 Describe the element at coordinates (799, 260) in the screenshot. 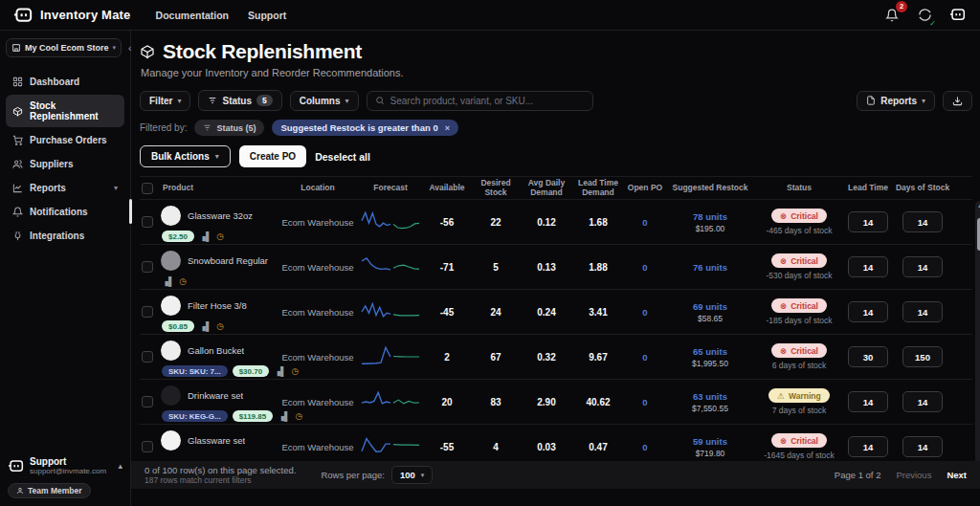

I see `status-badge: ⊗Critical` at that location.